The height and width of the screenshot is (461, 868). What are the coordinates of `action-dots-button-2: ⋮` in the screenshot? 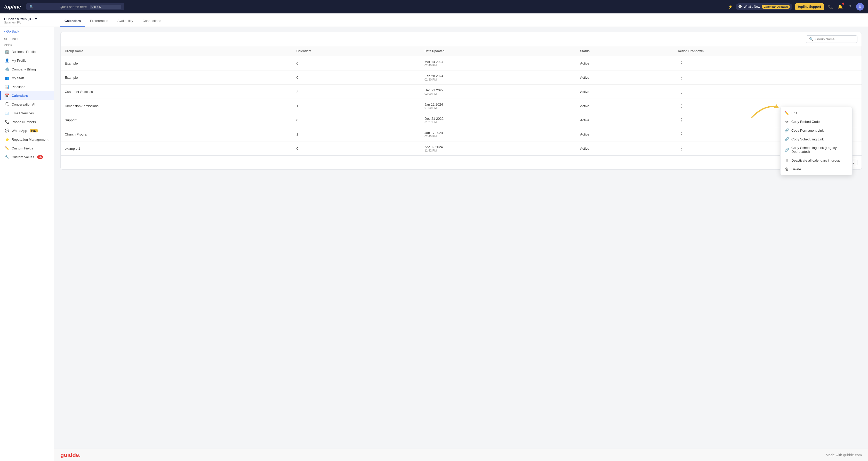 It's located at (682, 92).